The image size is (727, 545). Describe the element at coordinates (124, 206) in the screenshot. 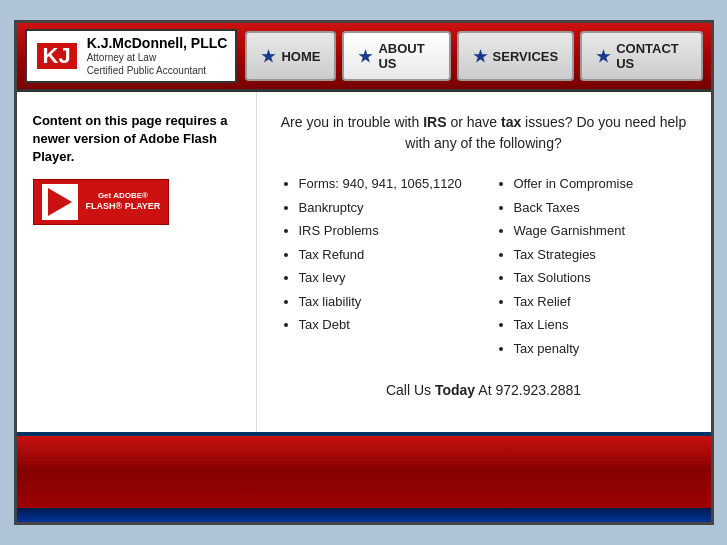

I see `flash-player-line: FLASH® PLAYER` at that location.